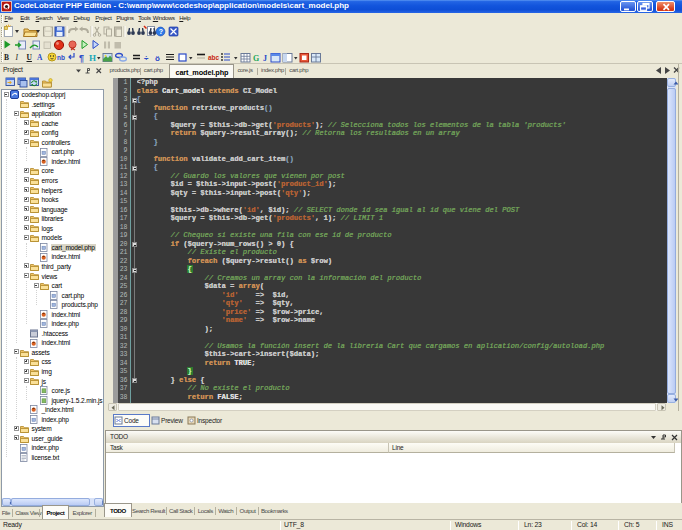  Describe the element at coordinates (214, 58) in the screenshot. I see `svg-text: abc` at that location.